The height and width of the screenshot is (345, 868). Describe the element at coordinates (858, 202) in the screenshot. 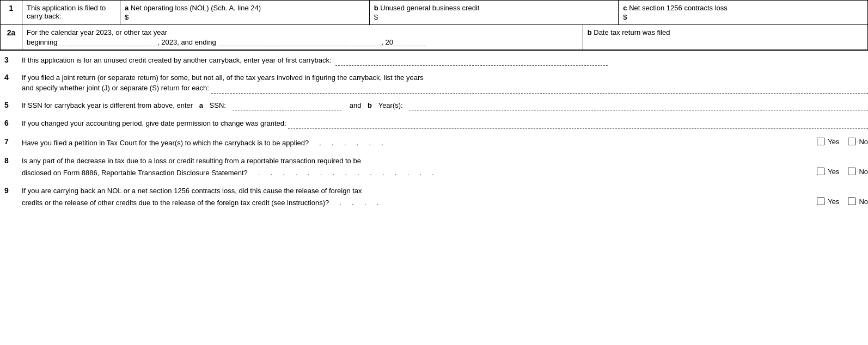

I see `row9-no-option: No` at that location.